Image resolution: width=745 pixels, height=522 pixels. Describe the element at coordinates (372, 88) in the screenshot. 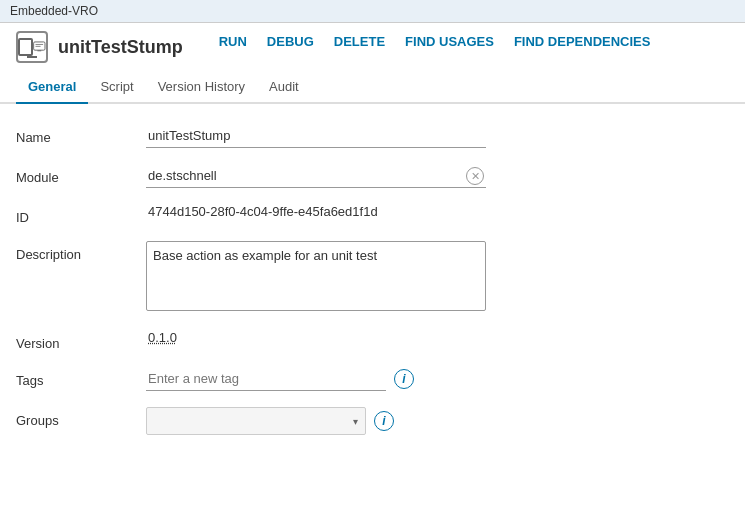

I see `tabs-bar: General Script Version History Audit` at that location.